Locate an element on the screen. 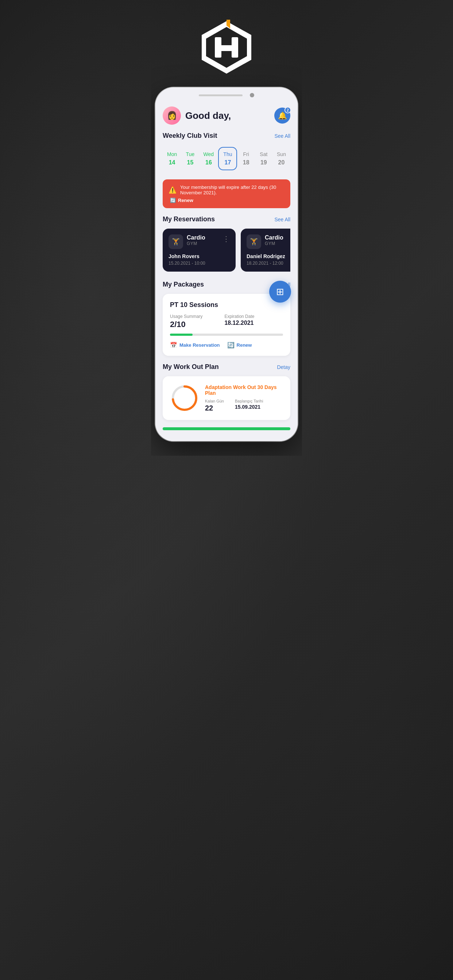 The width and height of the screenshot is (453, 980). logo-section is located at coordinates (226, 44).